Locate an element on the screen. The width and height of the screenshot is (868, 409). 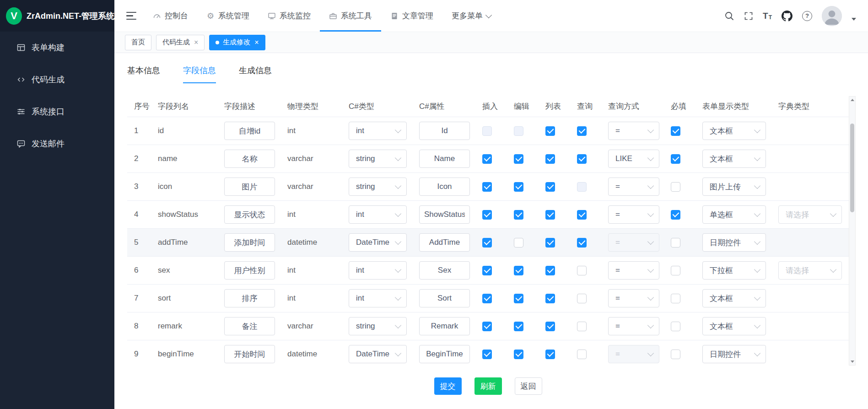
display-type-select: 图片上传 is located at coordinates (734, 187).